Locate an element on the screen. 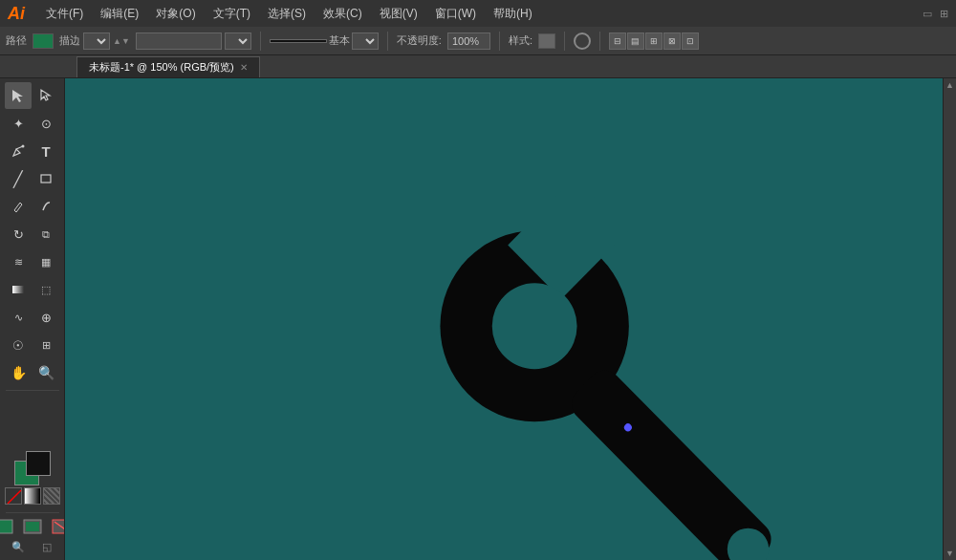  menu-file: 文件(F) is located at coordinates (65, 13).